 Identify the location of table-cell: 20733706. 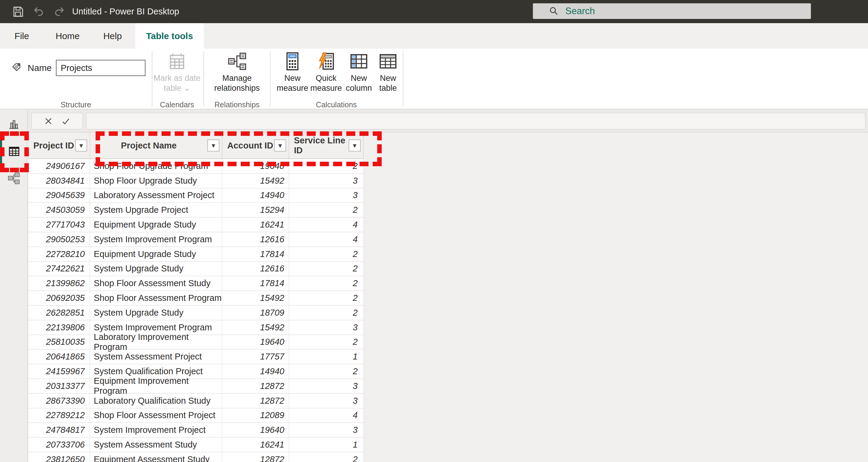
(59, 445).